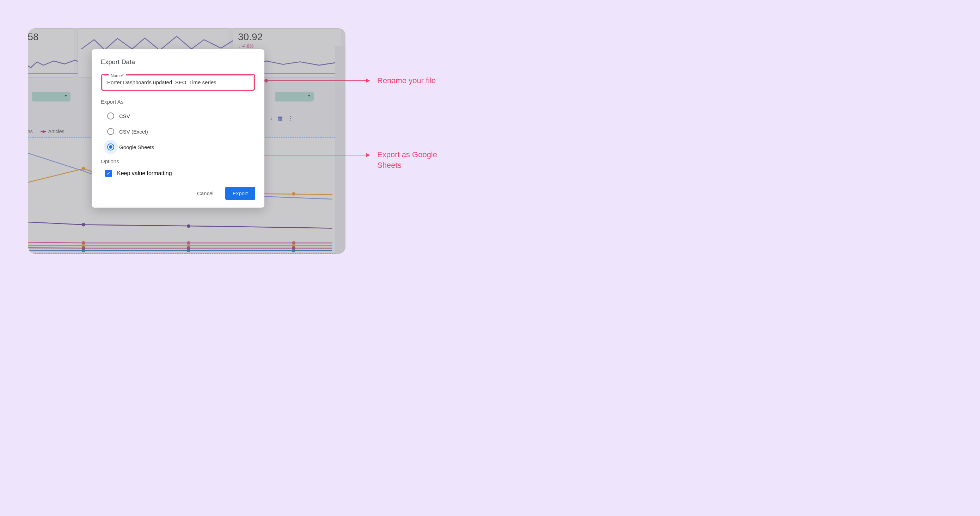  I want to click on chart-icon: ▦, so click(280, 118).